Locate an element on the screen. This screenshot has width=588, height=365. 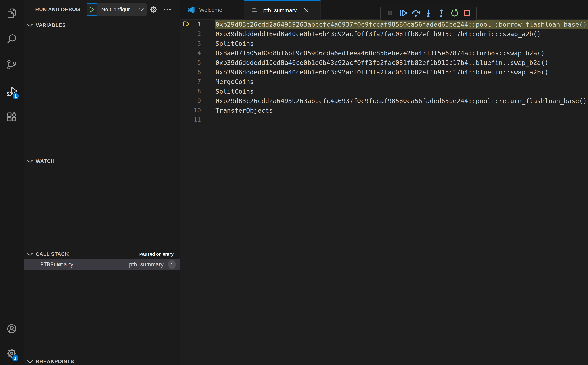
sidebar-header: RUN AND DEBUG No Configur is located at coordinates (102, 10).